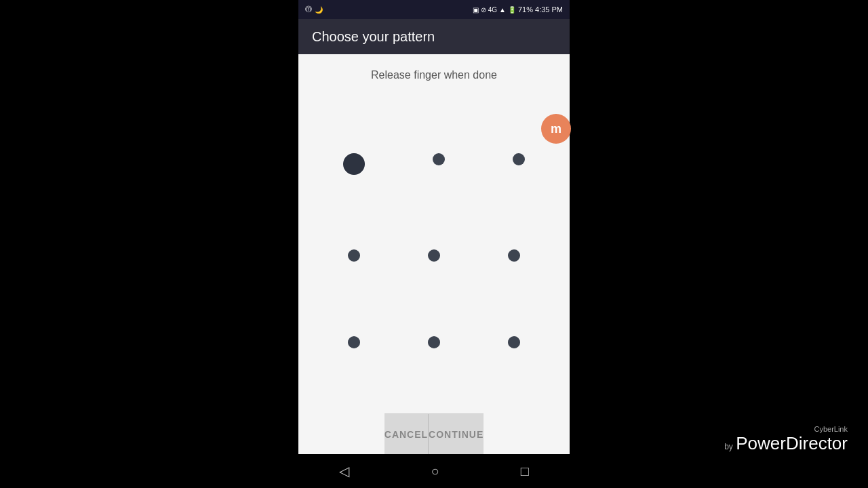  Describe the element at coordinates (492, 9) in the screenshot. I see `4g-icon: 4G` at that location.